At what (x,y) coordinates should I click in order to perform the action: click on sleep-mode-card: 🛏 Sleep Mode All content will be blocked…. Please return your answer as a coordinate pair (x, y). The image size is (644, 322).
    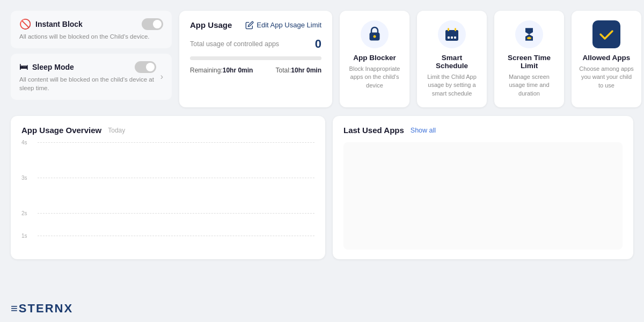
    Looking at the image, I should click on (91, 77).